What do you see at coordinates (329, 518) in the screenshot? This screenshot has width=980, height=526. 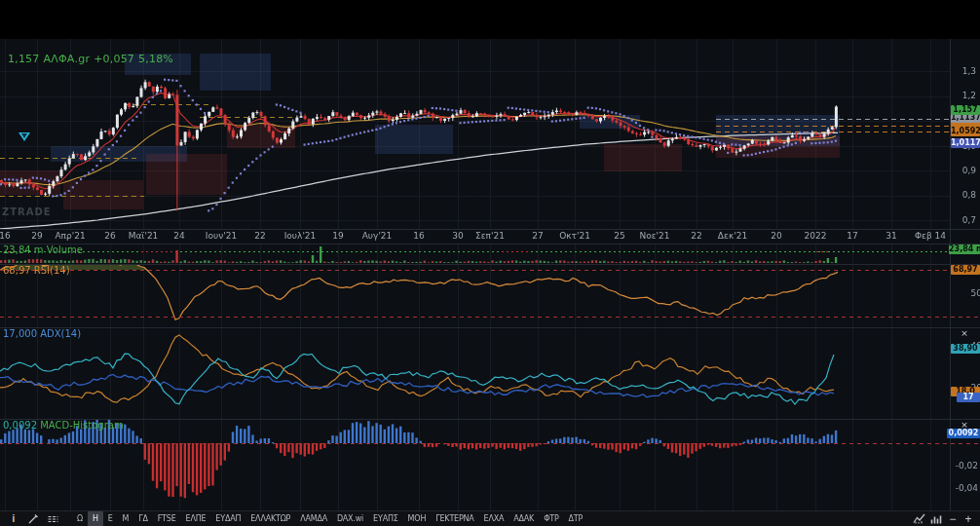 I see `symbol-tabs: ΩΗΕΜΓΔFTSEΕΛΠΕΕΥΔΑΠΕΛΛΑΚΤΩΡΛΑΜΔΑDAX.wiΕΥ…` at bounding box center [329, 518].